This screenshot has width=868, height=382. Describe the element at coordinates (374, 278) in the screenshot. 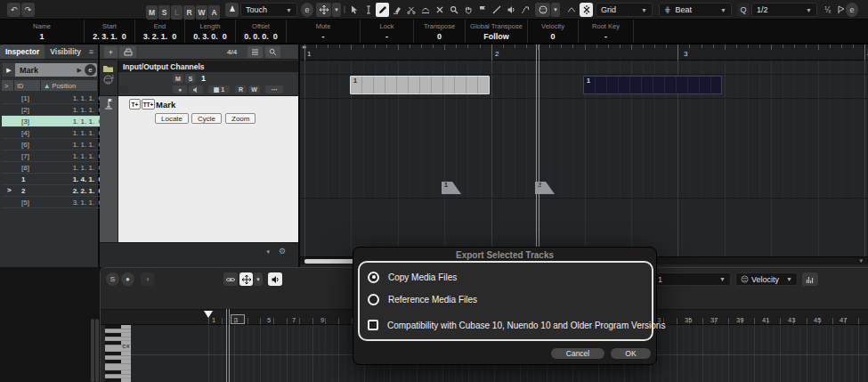

I see `radio-selected-icon` at that location.